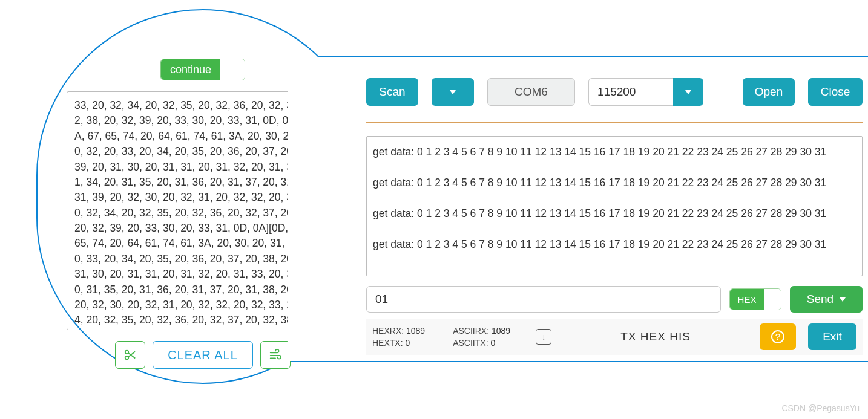  What do you see at coordinates (688, 92) in the screenshot?
I see `baud-dropdown-button` at bounding box center [688, 92].